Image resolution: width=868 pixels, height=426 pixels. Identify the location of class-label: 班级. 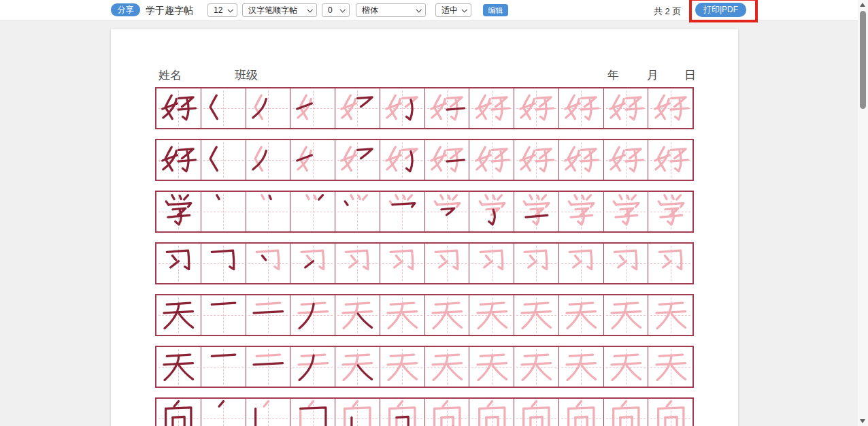
(246, 75).